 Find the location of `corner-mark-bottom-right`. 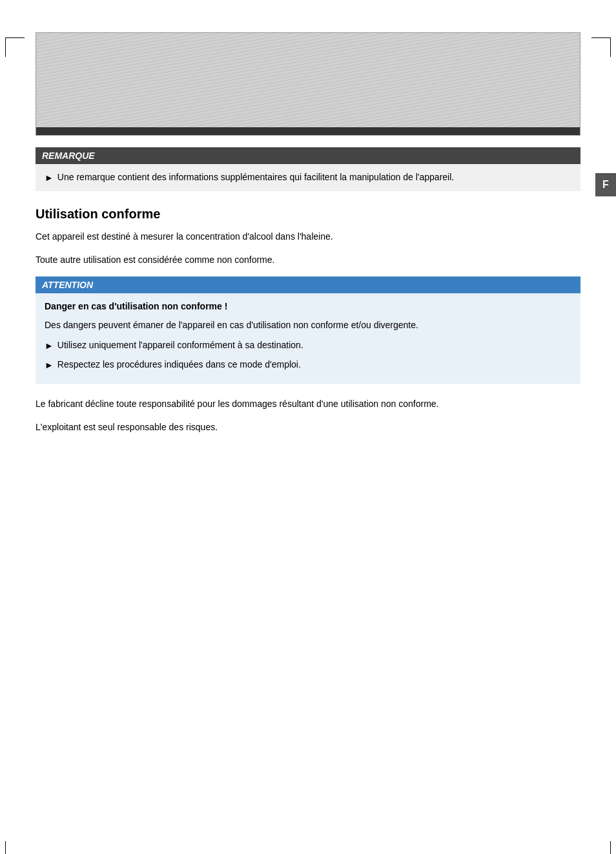

corner-mark-bottom-right is located at coordinates (601, 848).